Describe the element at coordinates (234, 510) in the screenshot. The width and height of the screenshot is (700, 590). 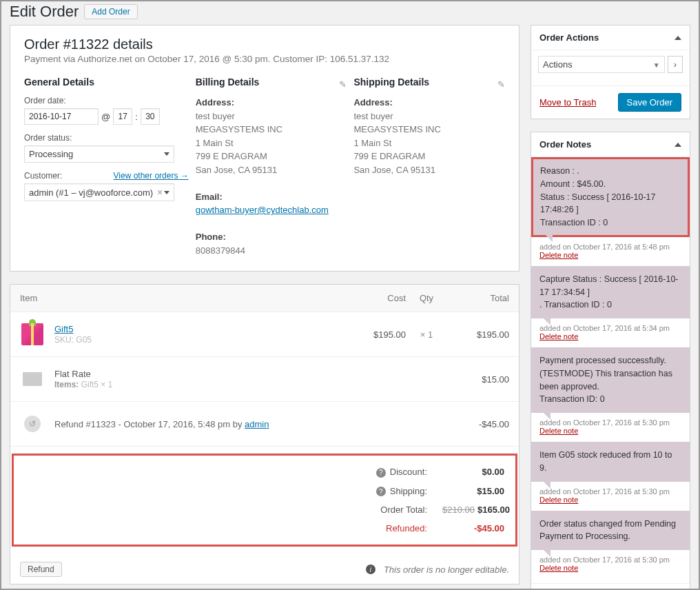
I see `order-total-label: Order Total:` at that location.